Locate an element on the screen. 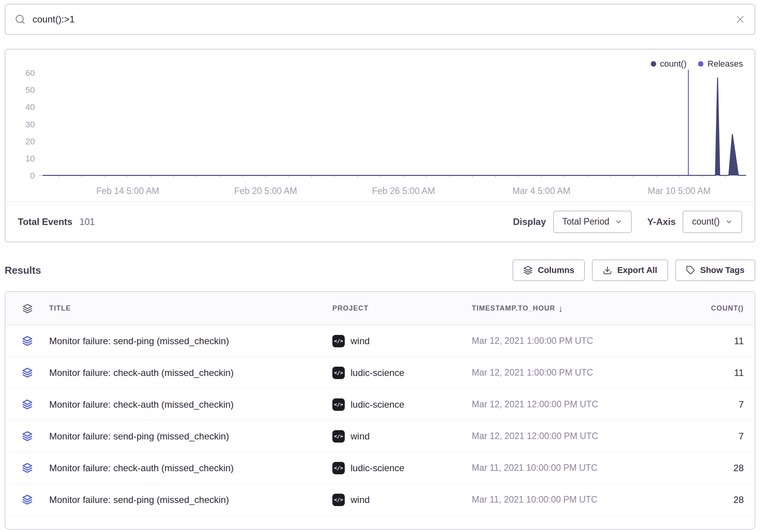 The width and height of the screenshot is (760, 532). results-heading: Results is located at coordinates (23, 270).